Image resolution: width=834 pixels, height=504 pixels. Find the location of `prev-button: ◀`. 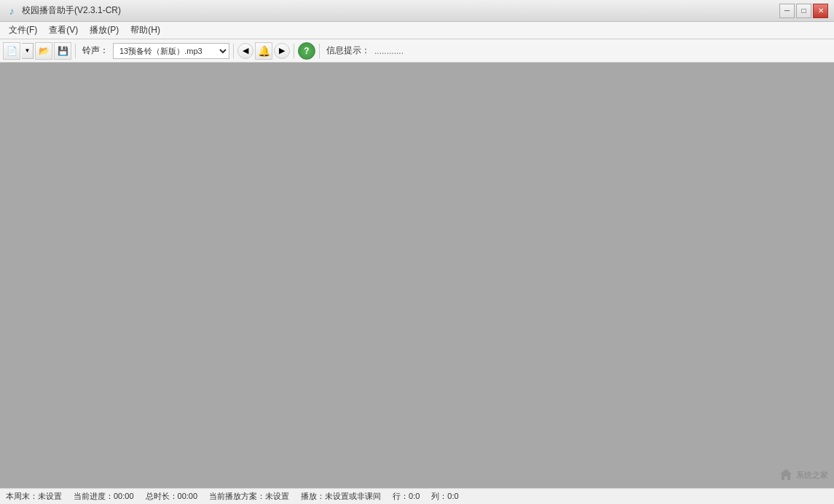

prev-button: ◀ is located at coordinates (245, 51).